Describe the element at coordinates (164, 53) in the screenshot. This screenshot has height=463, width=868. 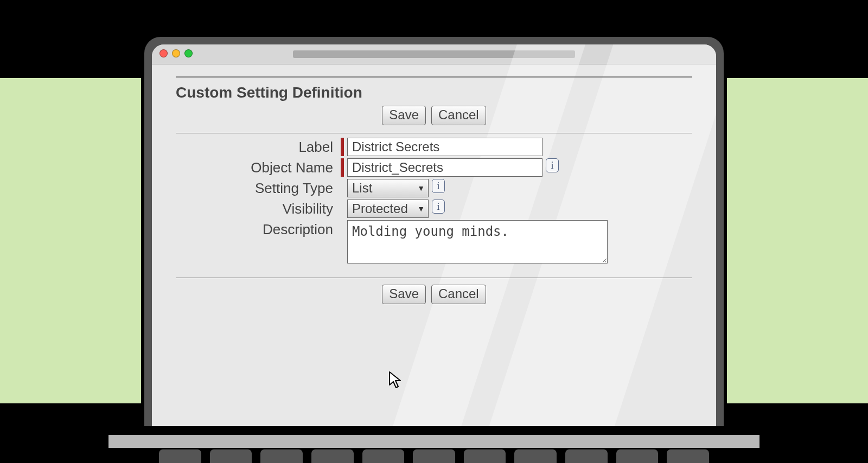
I see `close-window-icon` at that location.